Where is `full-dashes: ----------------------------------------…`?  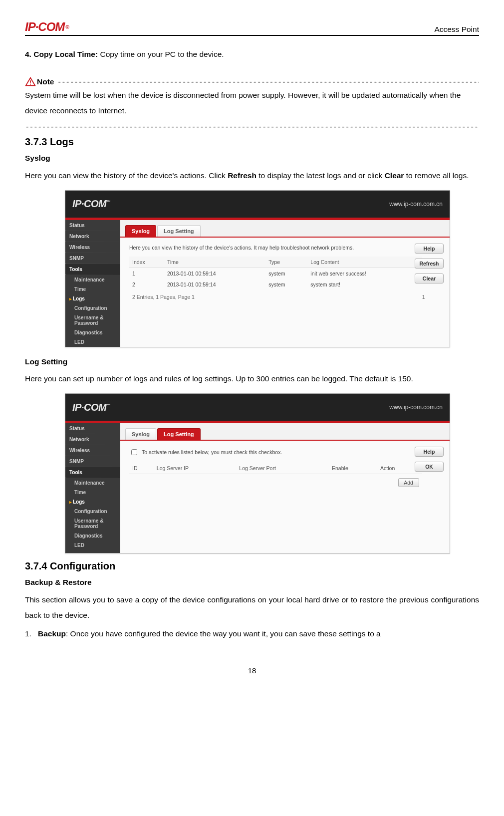
full-dashes: ----------------------------------------… is located at coordinates (252, 127).